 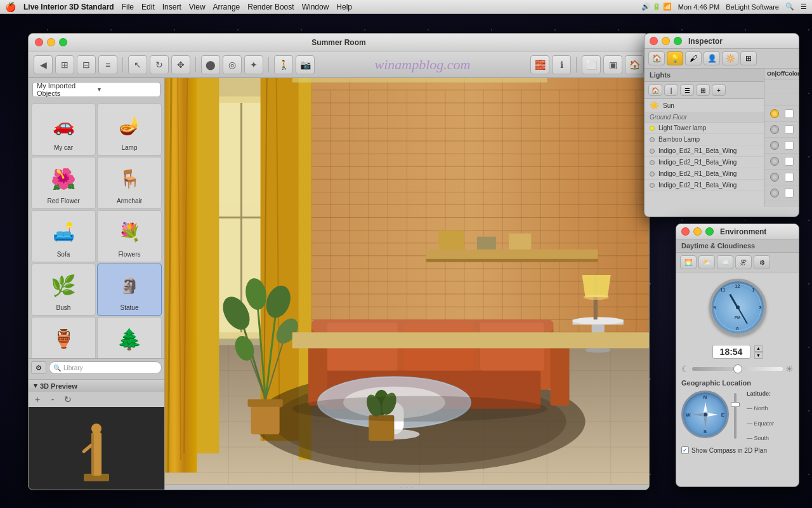 What do you see at coordinates (65, 65) in the screenshot?
I see `toolbar-btn-1: ⊞` at bounding box center [65, 65].